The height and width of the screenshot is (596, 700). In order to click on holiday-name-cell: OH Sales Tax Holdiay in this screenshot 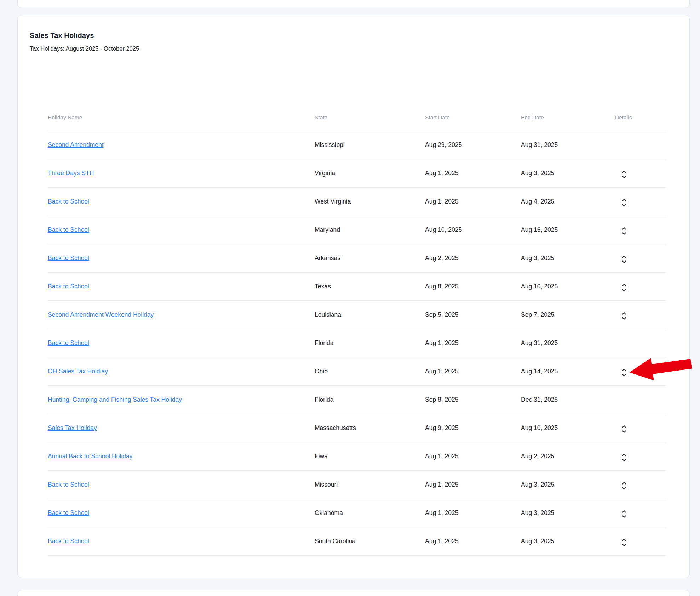, I will do `click(181, 372)`.